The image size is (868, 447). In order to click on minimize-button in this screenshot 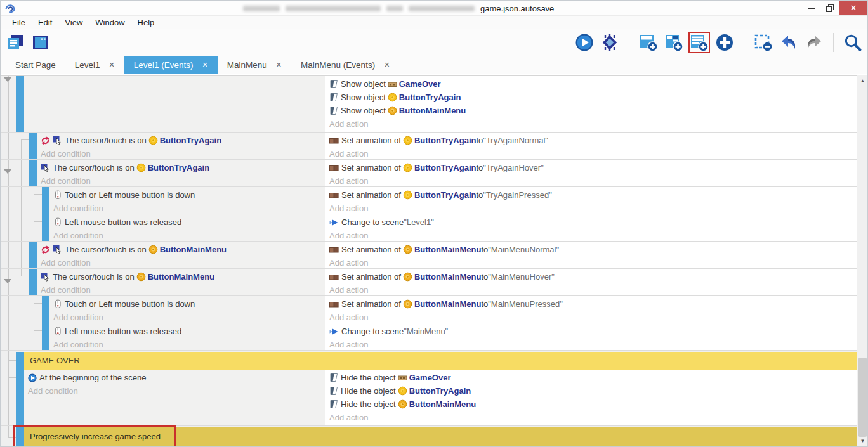, I will do `click(811, 8)`.